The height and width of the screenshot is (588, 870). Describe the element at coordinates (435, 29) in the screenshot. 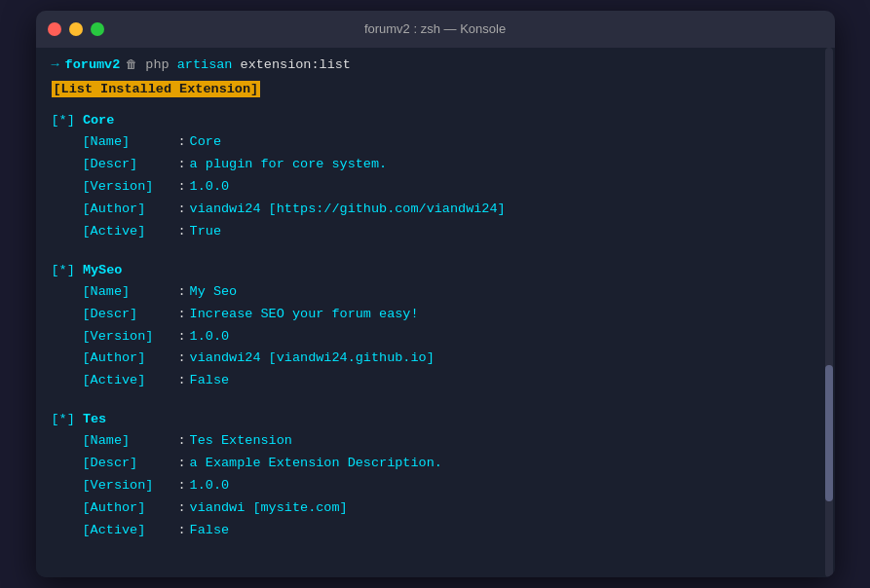

I see `window-title: forumv2 : zsh — Konsole` at that location.